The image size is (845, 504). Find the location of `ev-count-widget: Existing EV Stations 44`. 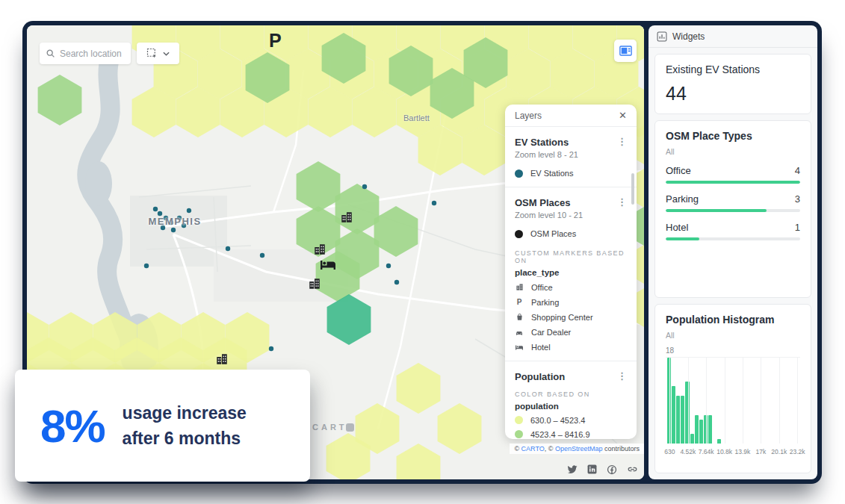

ev-count-widget: Existing EV Stations 44 is located at coordinates (733, 84).